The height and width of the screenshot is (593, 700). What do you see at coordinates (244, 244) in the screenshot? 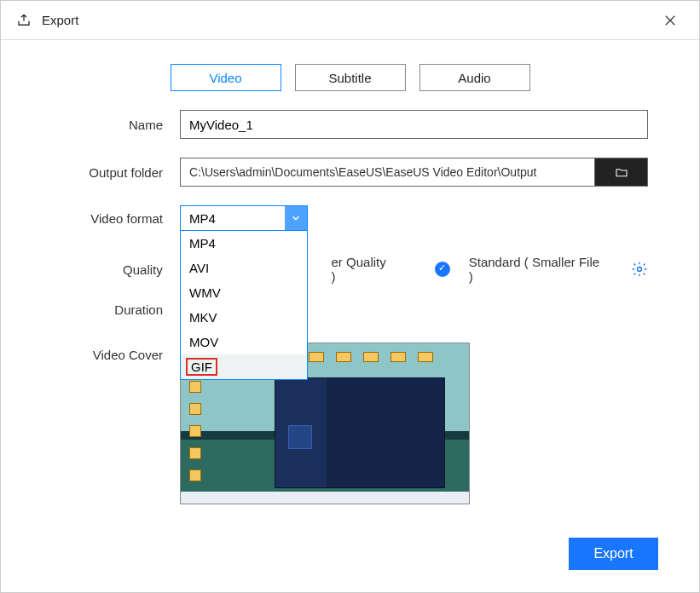
I see `format-option-mp4: MP4` at bounding box center [244, 244].